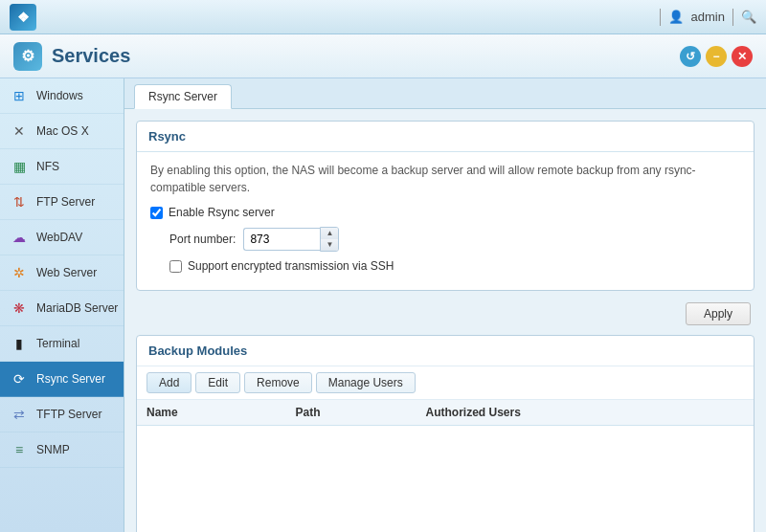 The height and width of the screenshot is (532, 766). Describe the element at coordinates (61, 203) in the screenshot. I see `sidebar-item-ftp: ⇅ FTP Server` at that location.